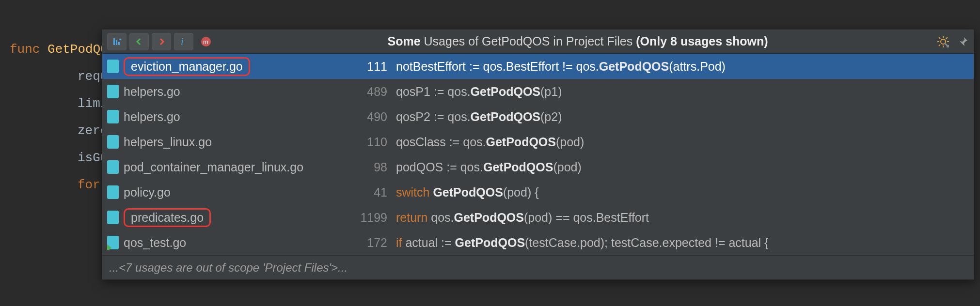 The width and height of the screenshot is (980, 306). I want to click on line-number: 111, so click(368, 67).